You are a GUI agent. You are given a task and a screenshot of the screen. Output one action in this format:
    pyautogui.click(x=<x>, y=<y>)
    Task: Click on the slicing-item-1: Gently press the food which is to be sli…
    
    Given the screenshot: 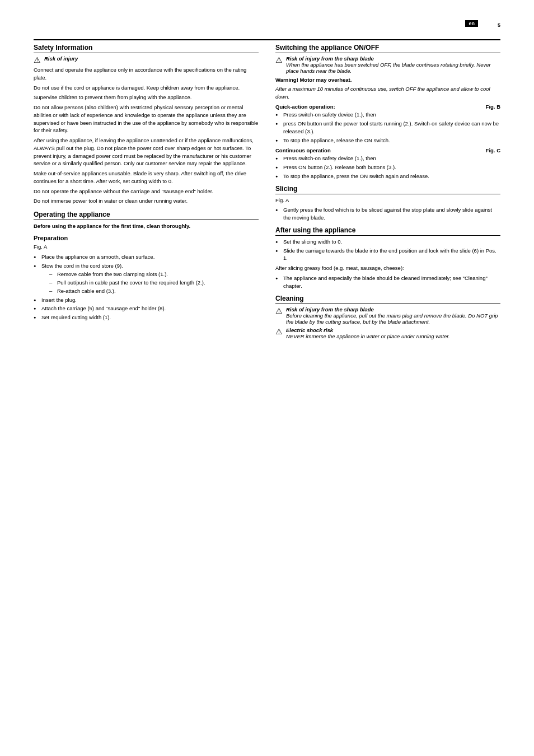 What is the action you would take?
    pyautogui.click(x=388, y=214)
    